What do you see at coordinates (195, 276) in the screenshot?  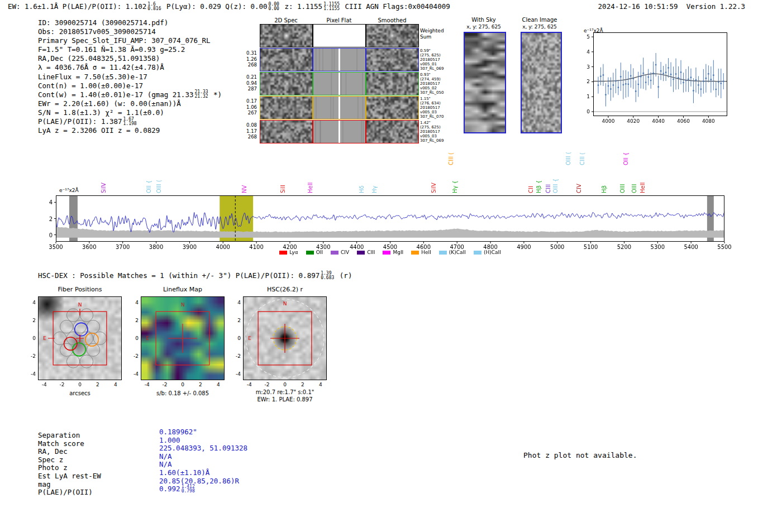 I see `hsc-match-header: HSC-DEX : Possible Matches = 1 (within +…` at bounding box center [195, 276].